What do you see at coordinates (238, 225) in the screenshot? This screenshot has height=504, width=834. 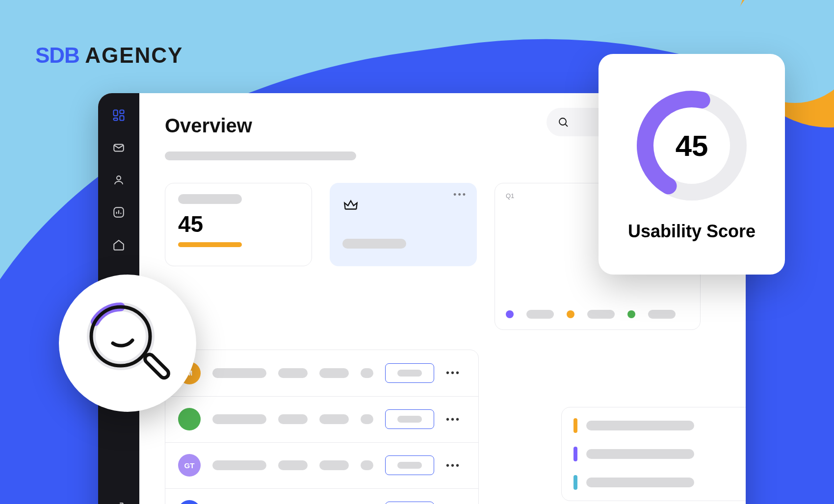 I see `metric-card: 45` at bounding box center [238, 225].